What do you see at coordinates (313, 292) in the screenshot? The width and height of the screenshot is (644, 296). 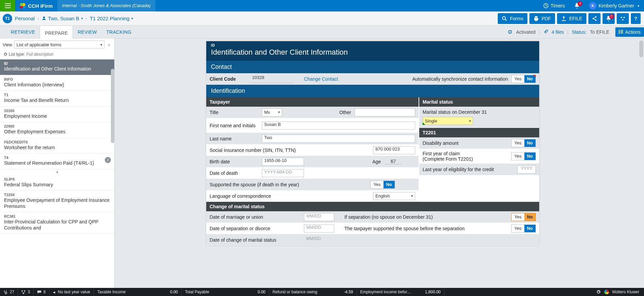 I see `status-segment: Refund or balance owing-4.59` at bounding box center [313, 292].